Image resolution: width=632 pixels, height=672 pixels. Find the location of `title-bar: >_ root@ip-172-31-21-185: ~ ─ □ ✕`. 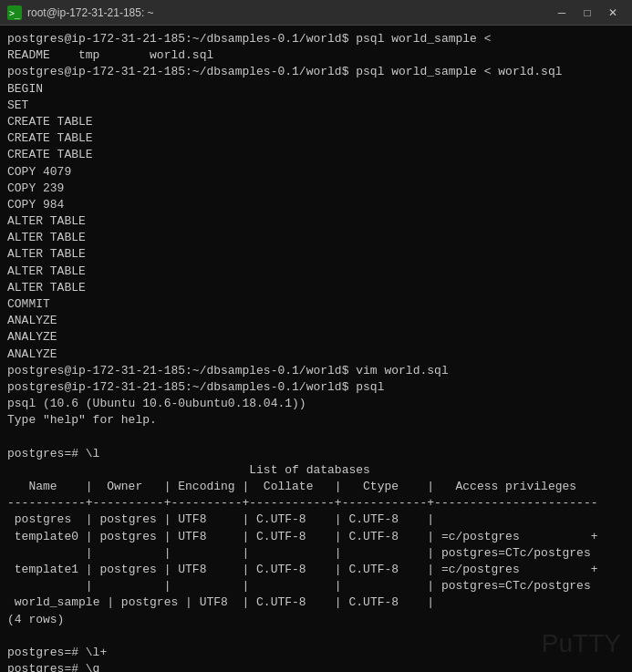

title-bar: >_ root@ip-172-31-21-185: ~ ─ □ ✕ is located at coordinates (316, 13).